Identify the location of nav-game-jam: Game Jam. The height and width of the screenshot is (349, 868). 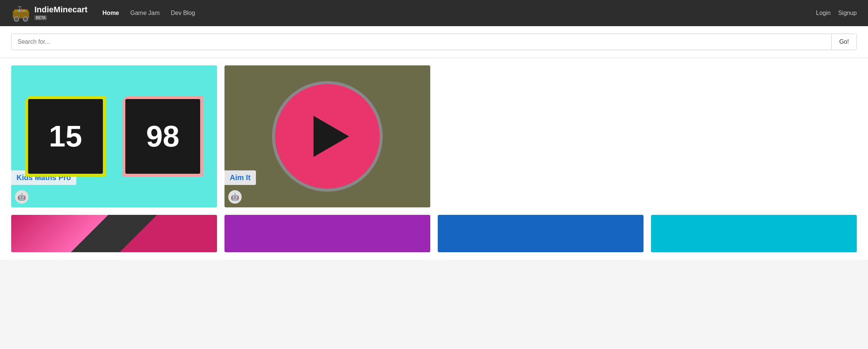
(145, 13).